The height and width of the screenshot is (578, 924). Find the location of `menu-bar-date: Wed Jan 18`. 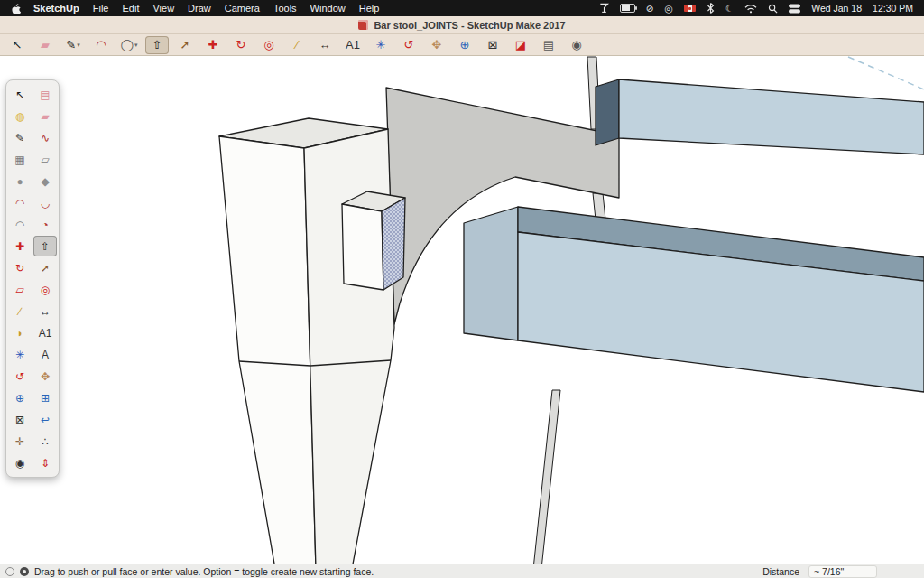

menu-bar-date: Wed Jan 18 is located at coordinates (836, 8).